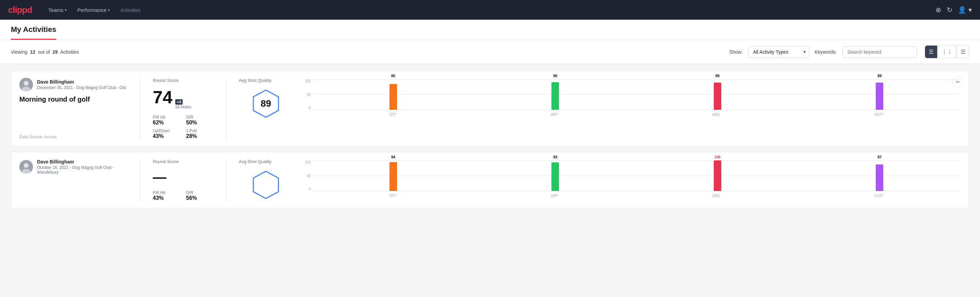 Image resolution: width=980 pixels, height=297 pixels. Describe the element at coordinates (167, 120) in the screenshot. I see `fw-hit-stat: FW Hit 62%` at that location.